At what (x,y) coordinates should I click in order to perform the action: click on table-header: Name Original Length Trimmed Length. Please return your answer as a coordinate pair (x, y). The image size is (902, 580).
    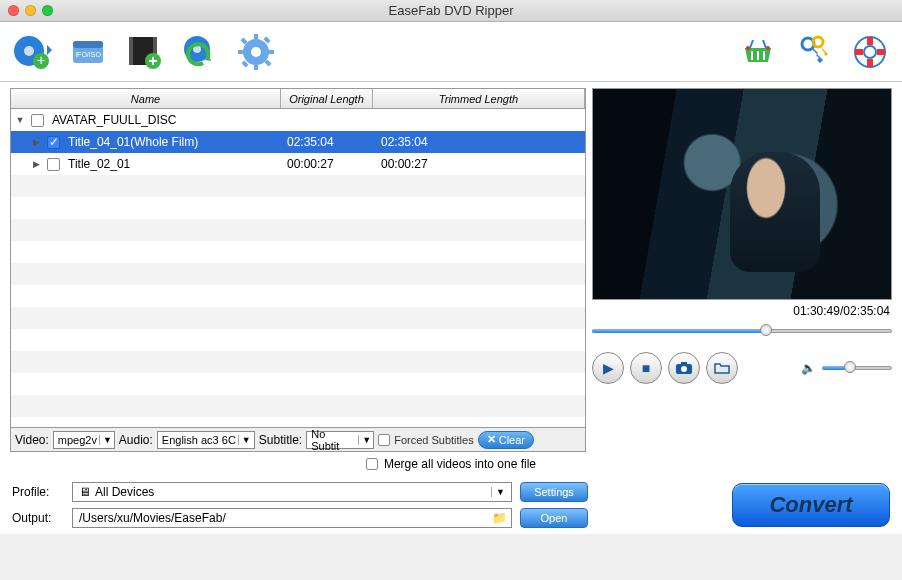
    Looking at the image, I should click on (298, 99).